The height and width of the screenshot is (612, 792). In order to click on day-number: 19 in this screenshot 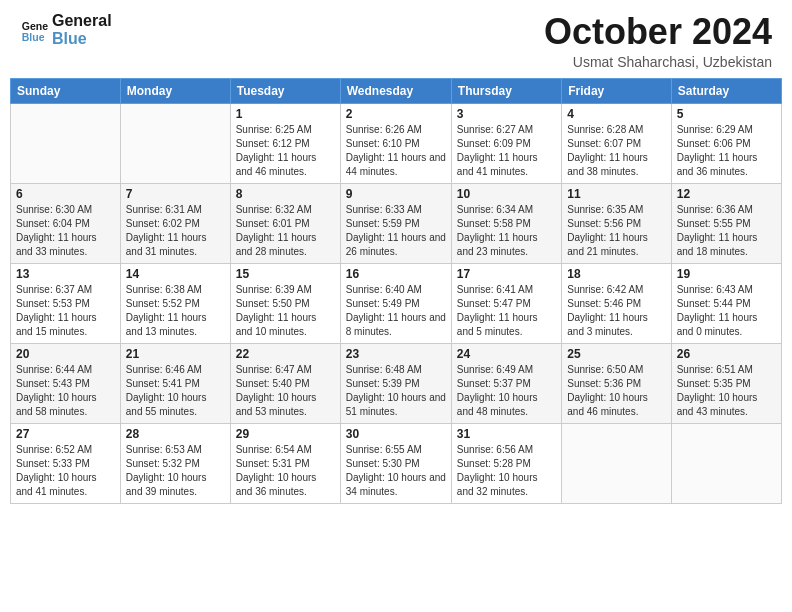, I will do `click(726, 274)`.